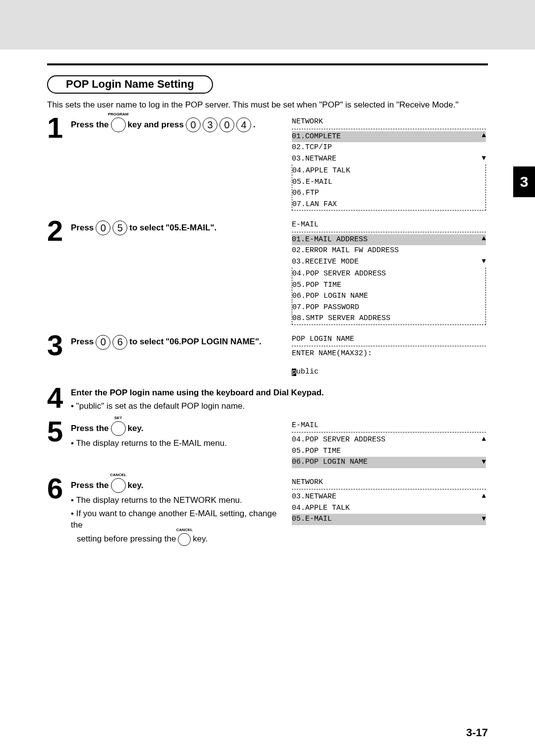 Image resolution: width=535 pixels, height=756 pixels. I want to click on step-1: 1 Press the PROGRAM key and press 0 3 0 …, so click(268, 163).